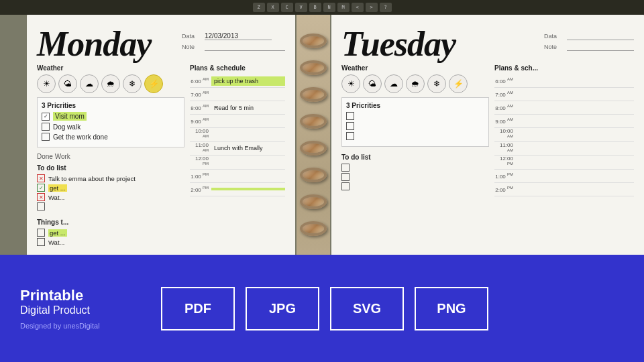  I want to click on tue-row-1100am: 11:00 AM, so click(564, 149).